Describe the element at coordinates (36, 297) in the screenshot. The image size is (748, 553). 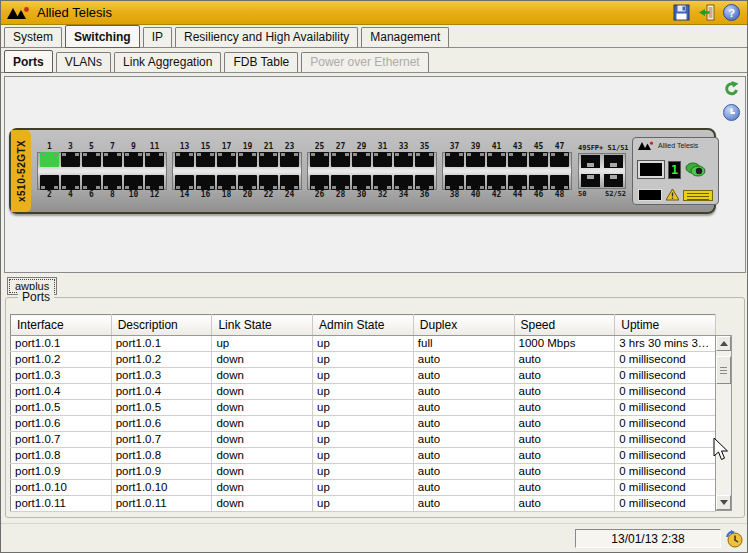
I see `ports-legend: Ports` at that location.